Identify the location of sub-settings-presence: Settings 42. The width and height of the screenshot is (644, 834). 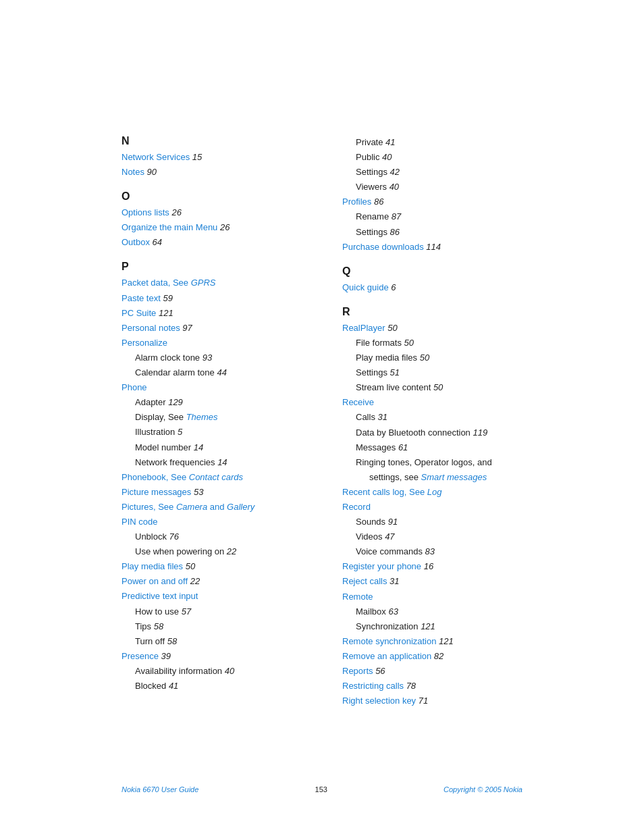
(432, 172).